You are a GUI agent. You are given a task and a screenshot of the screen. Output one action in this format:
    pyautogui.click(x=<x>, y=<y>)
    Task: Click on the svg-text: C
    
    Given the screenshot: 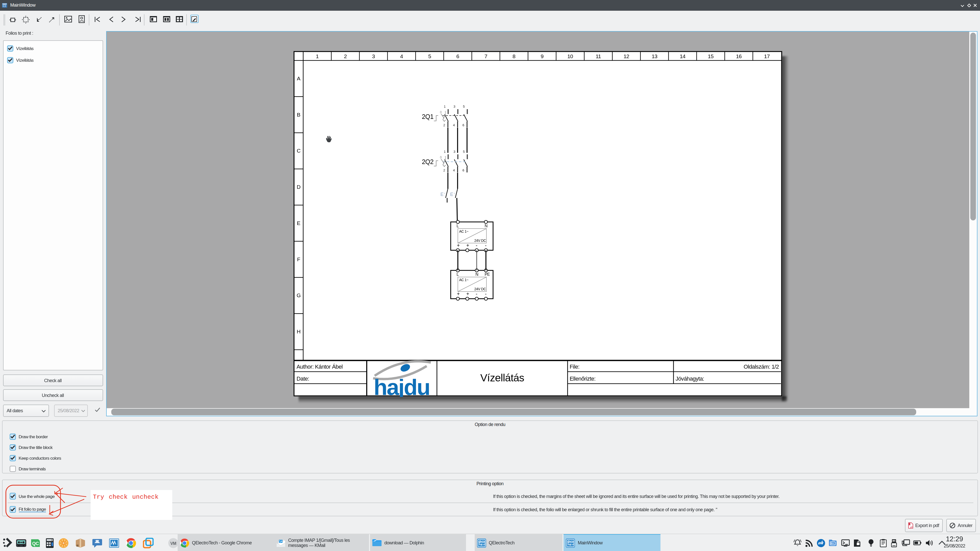 What is the action you would take?
    pyautogui.click(x=299, y=151)
    